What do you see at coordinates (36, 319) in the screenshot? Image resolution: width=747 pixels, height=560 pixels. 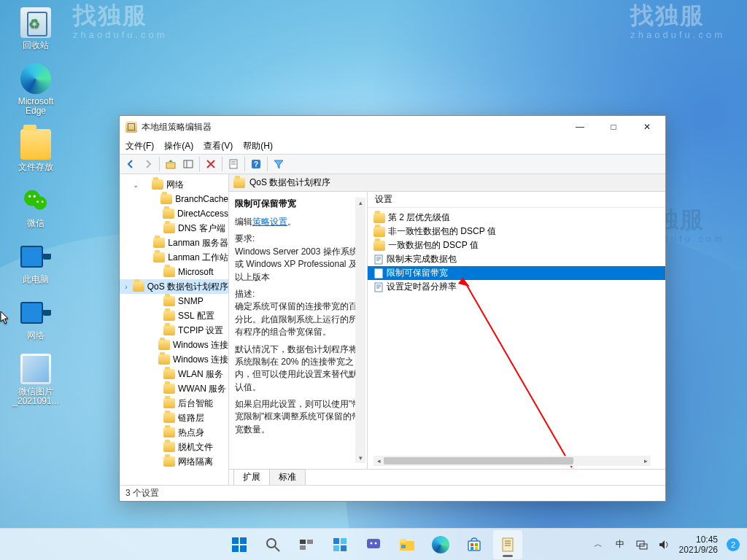 I see `network-icon: 网络` at bounding box center [36, 319].